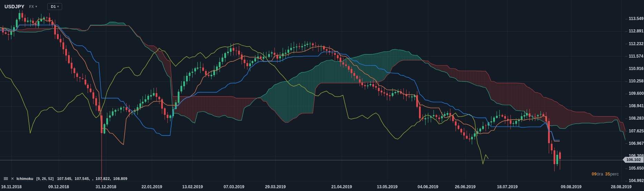 The image size is (644, 191). What do you see at coordinates (12, 179) in the screenshot?
I see `indicator-remove-icon: ✕` at bounding box center [12, 179].